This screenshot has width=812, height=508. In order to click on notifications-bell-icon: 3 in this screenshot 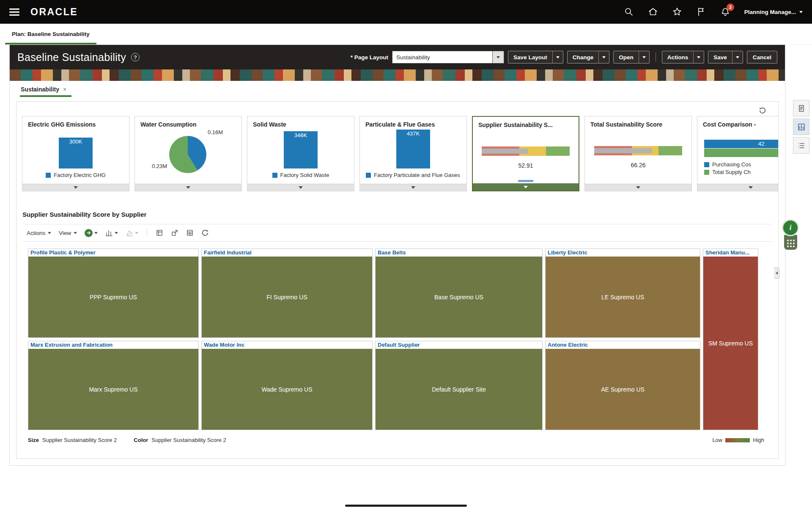, I will do `click(725, 12)`.